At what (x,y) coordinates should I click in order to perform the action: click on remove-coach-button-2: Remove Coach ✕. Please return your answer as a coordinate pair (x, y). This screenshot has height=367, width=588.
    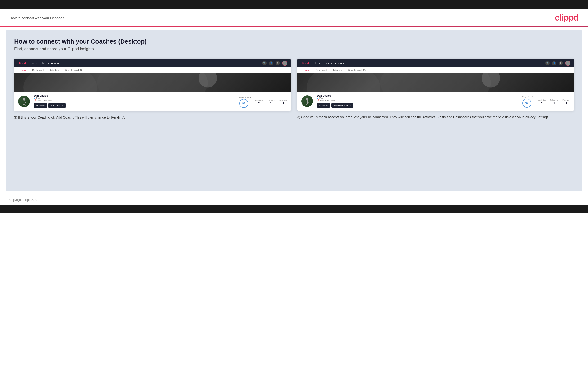
    Looking at the image, I should click on (343, 105).